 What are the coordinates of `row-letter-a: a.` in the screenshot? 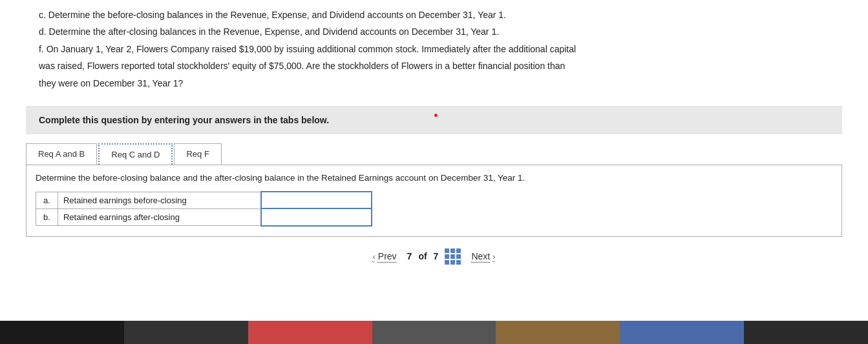 It's located at (47, 200).